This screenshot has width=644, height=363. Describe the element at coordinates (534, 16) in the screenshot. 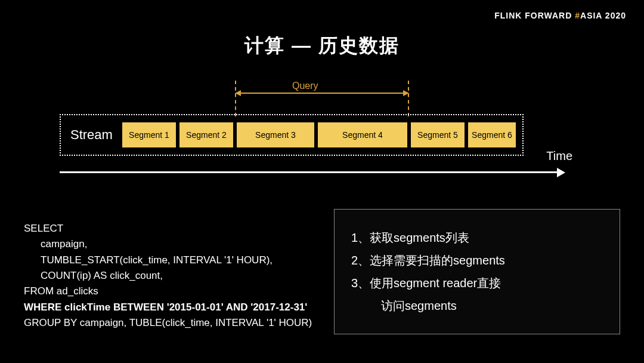

I see `brand-pre: FLINK FORWARD` at that location.